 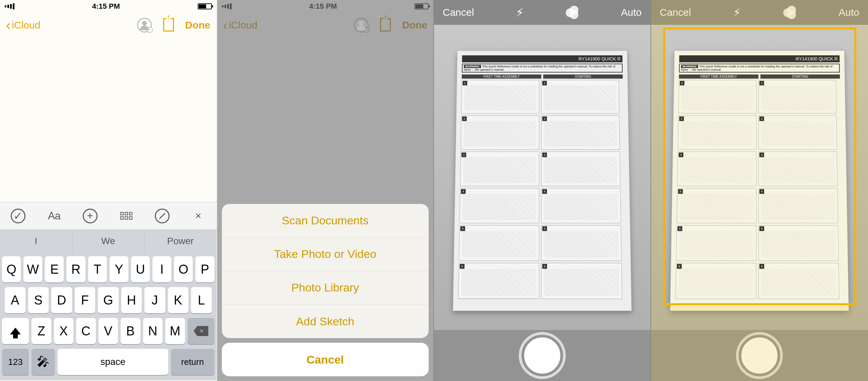 What do you see at coordinates (108, 120) in the screenshot?
I see `note-body` at bounding box center [108, 120].